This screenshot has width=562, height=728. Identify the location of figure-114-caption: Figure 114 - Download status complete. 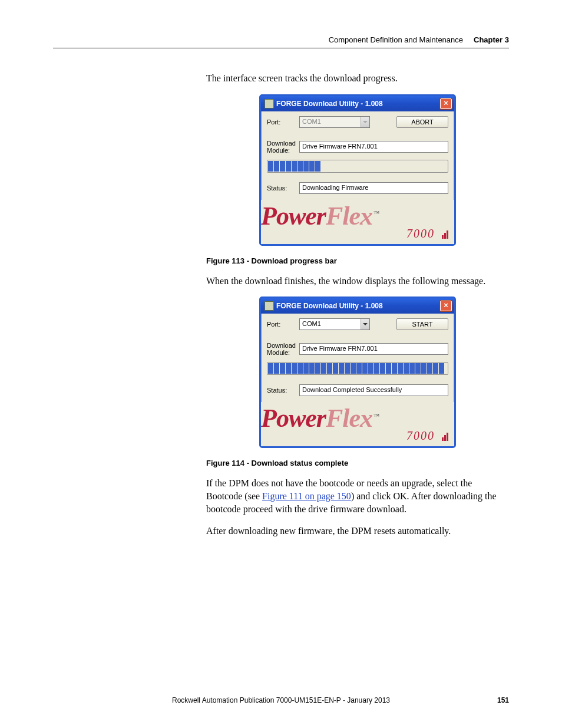
(358, 463).